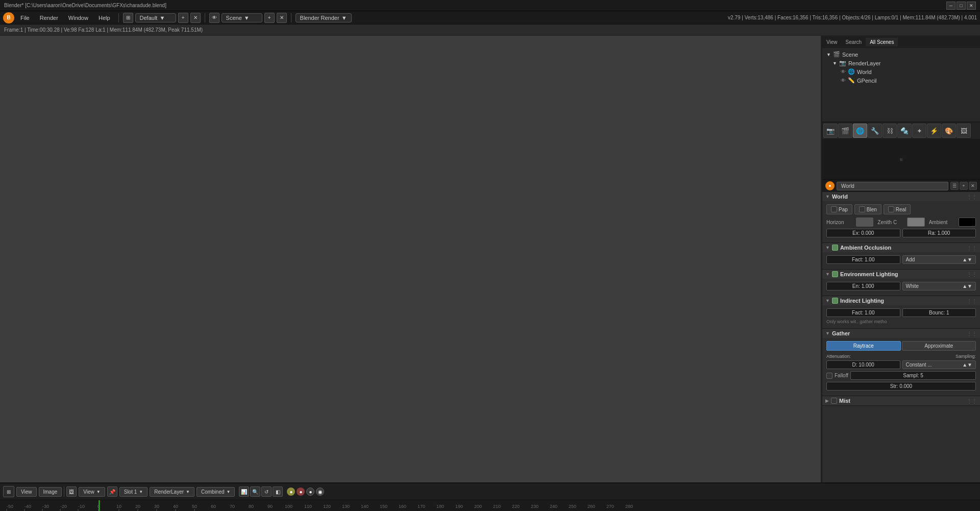 This screenshot has width=980, height=511. Describe the element at coordinates (134, 492) in the screenshot. I see `slot-dropdown: Slot 1 ▼` at that location.